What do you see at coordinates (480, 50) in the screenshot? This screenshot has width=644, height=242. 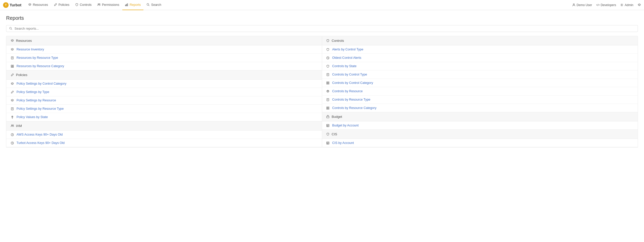 I see `report-link-alerts-by-control-type: Alerts by Control Type` at bounding box center [480, 50].